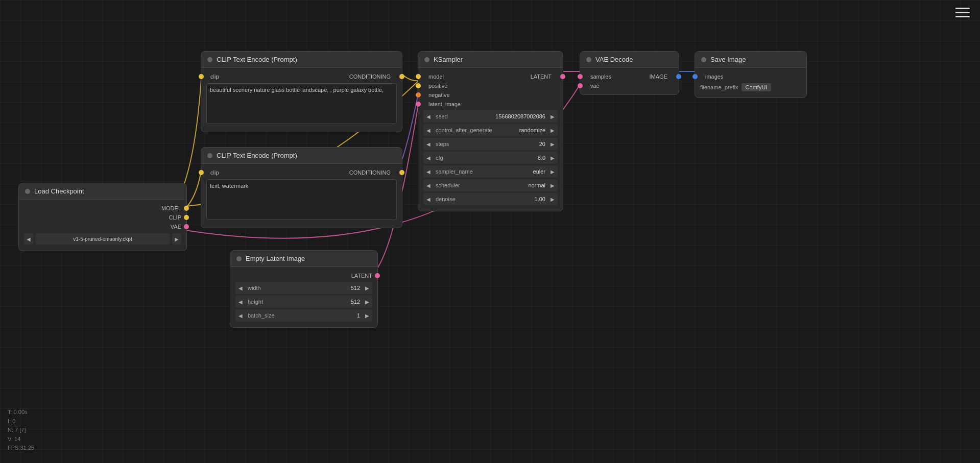 Image resolution: width=980 pixels, height=463 pixels. Describe the element at coordinates (544, 77) in the screenshot. I see `ksampler-latent-label: LATENT` at that location.